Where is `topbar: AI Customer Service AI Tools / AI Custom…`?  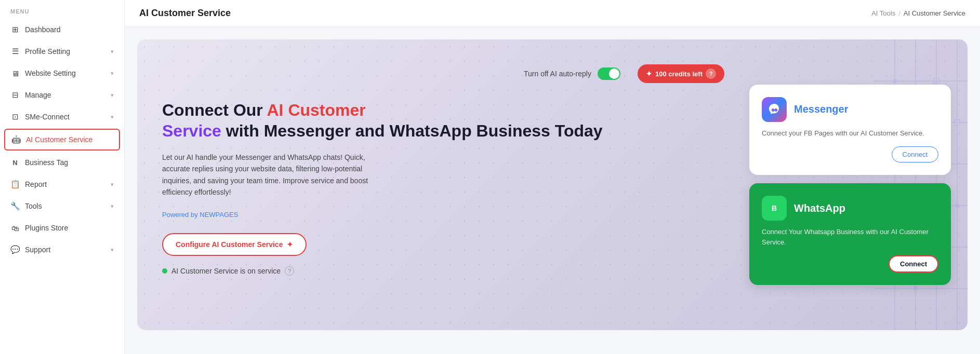 topbar: AI Customer Service AI Tools / AI Custom… is located at coordinates (552, 13).